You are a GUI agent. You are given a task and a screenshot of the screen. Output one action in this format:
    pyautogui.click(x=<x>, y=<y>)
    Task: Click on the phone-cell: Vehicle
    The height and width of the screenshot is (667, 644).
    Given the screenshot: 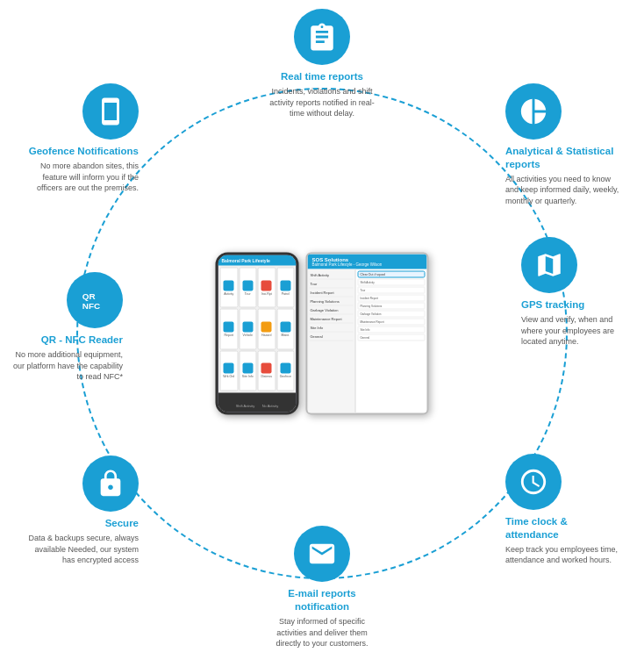 What is the action you would take?
    pyautogui.click(x=247, y=329)
    